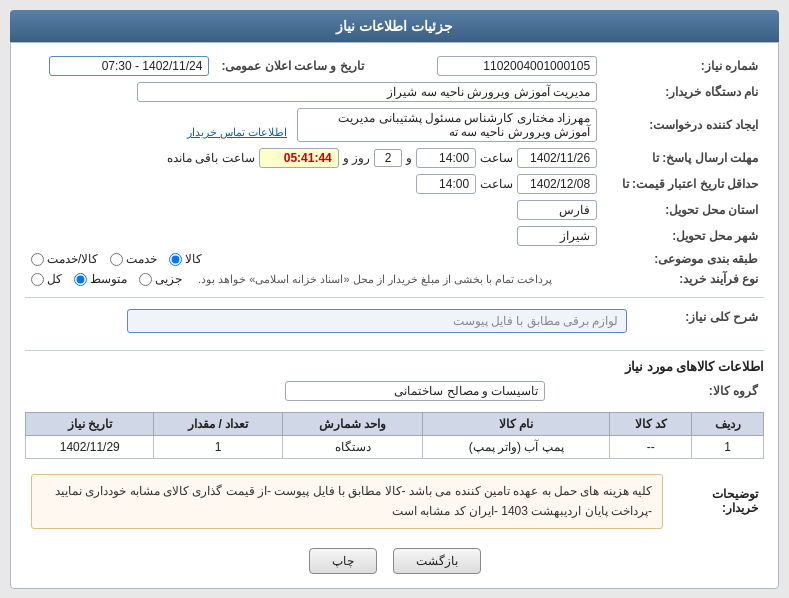  Describe the element at coordinates (394, 366) in the screenshot. I see `goods-section-title: اطلاعات کالاهای مورد نیاز` at that location.